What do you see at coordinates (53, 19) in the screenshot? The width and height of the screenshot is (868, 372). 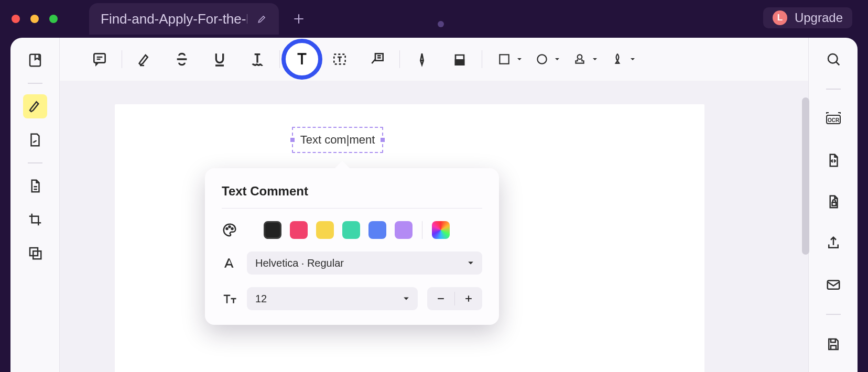 I see `window-maximize-button` at bounding box center [53, 19].